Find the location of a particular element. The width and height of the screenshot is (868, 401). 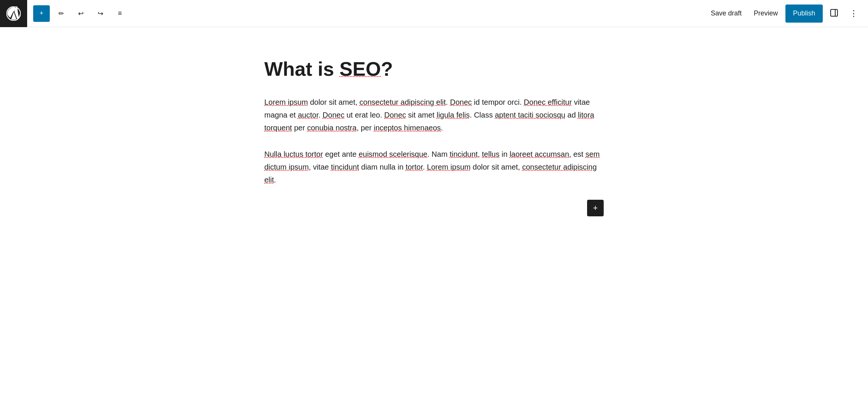

undo-icon: ↩ is located at coordinates (81, 14).